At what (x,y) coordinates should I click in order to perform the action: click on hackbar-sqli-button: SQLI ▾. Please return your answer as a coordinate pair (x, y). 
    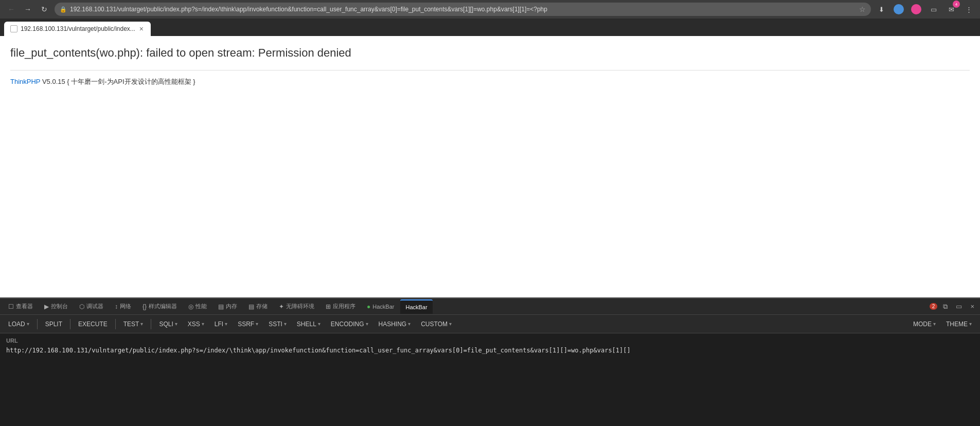
    Looking at the image, I should click on (168, 324).